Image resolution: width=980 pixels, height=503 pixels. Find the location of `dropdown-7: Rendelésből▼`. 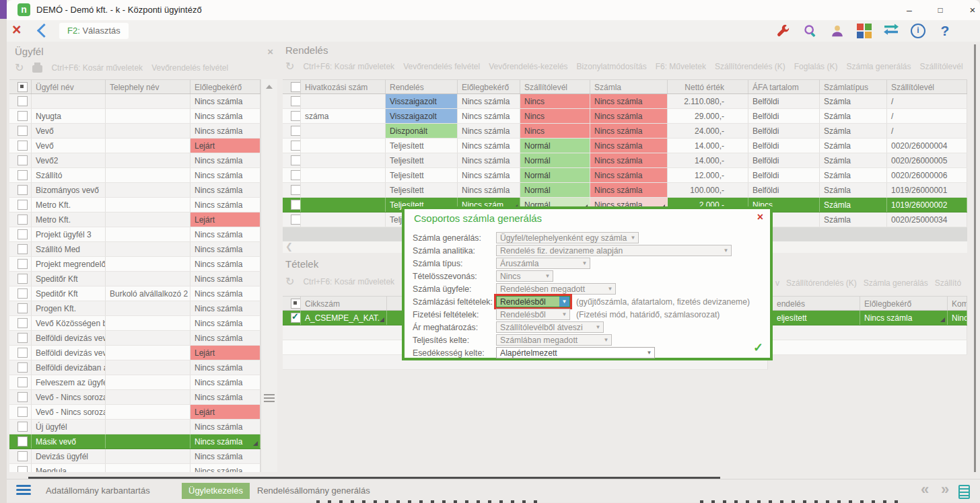

dropdown-7: Rendelésből▼ is located at coordinates (533, 315).